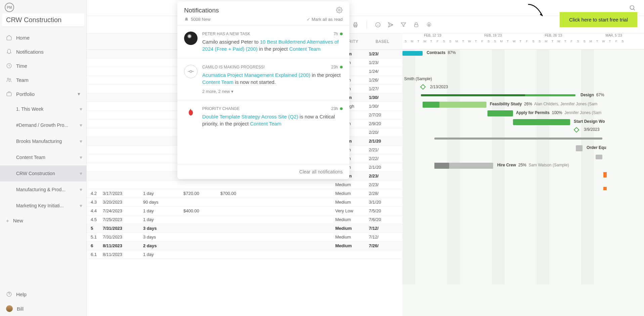  I want to click on task-link: Acumatica Project Management Explained (…, so click(256, 75).